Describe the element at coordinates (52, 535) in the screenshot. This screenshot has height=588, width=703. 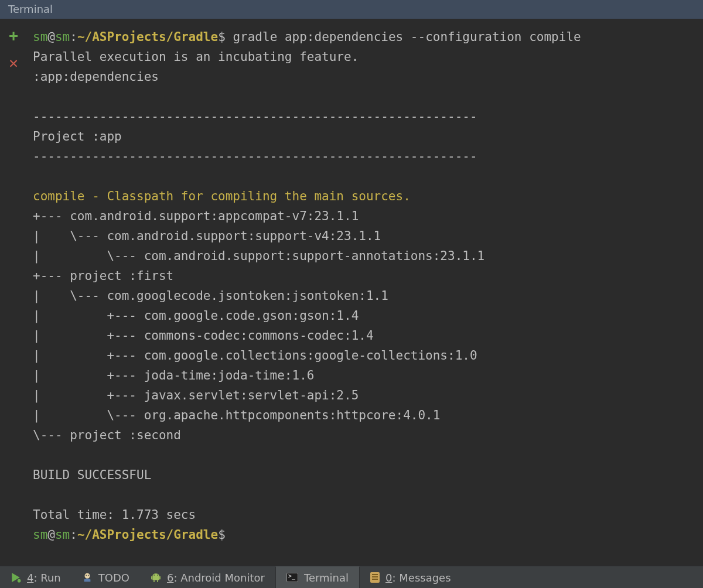
I see `prompt2-at: @` at that location.